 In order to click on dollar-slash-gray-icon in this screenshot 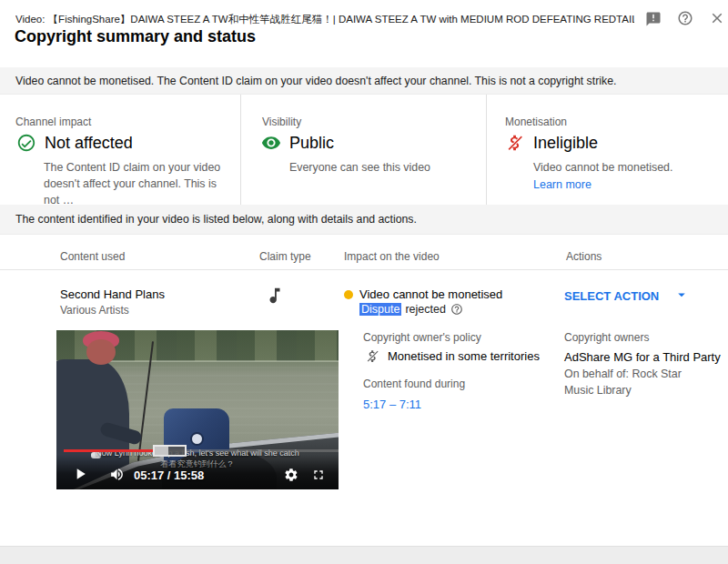, I will do `click(373, 357)`.